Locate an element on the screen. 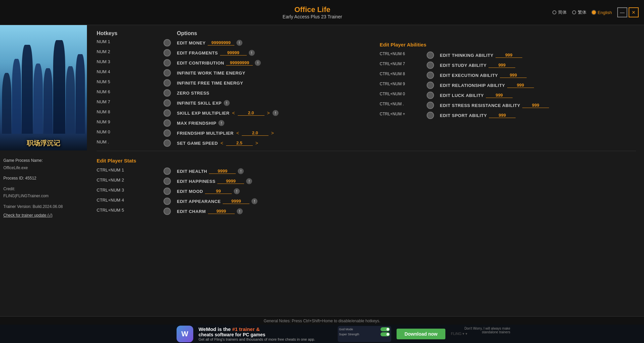 The height and width of the screenshot is (343, 644). close-button: ✕ is located at coordinates (634, 12).